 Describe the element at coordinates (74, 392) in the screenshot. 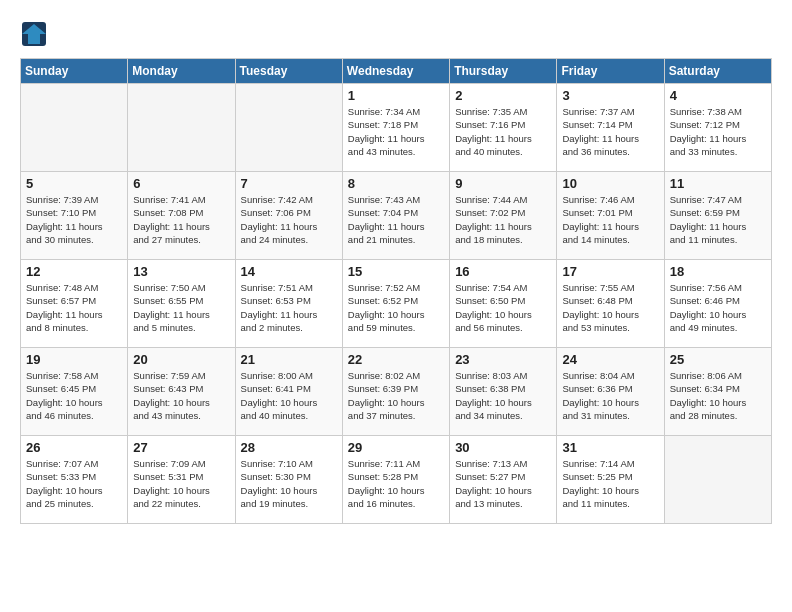

I see `calendar-cell: 19Sunrise: 7:58 AM Sunset: 6:45 PM Dayli…` at that location.